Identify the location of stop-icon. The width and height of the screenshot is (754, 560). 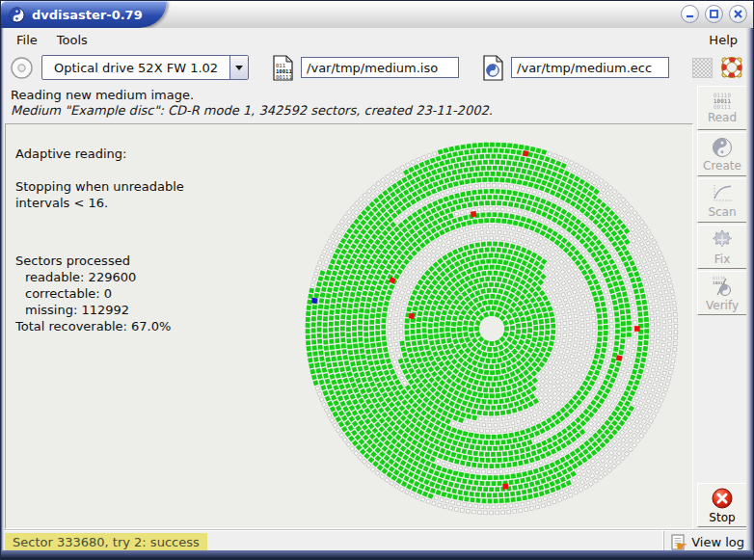
(722, 498).